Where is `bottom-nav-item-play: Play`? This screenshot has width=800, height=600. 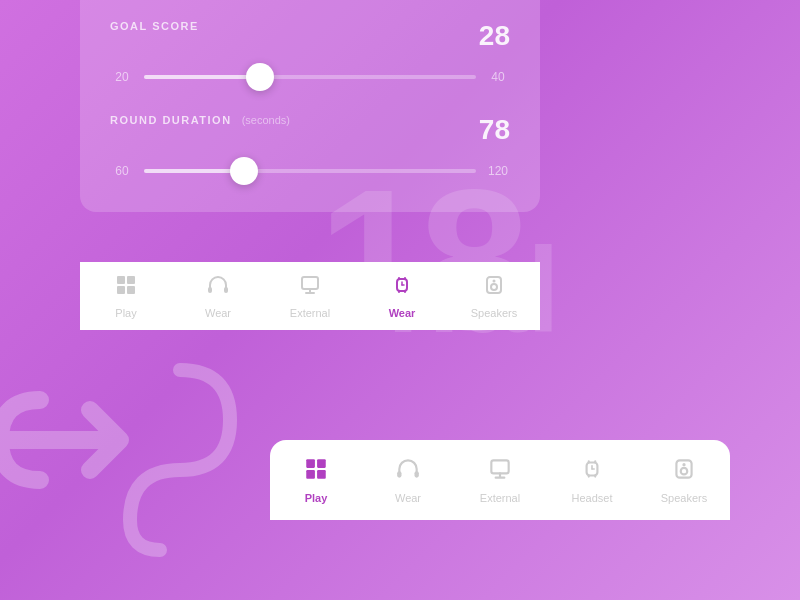
bottom-nav-item-play: Play is located at coordinates (316, 480).